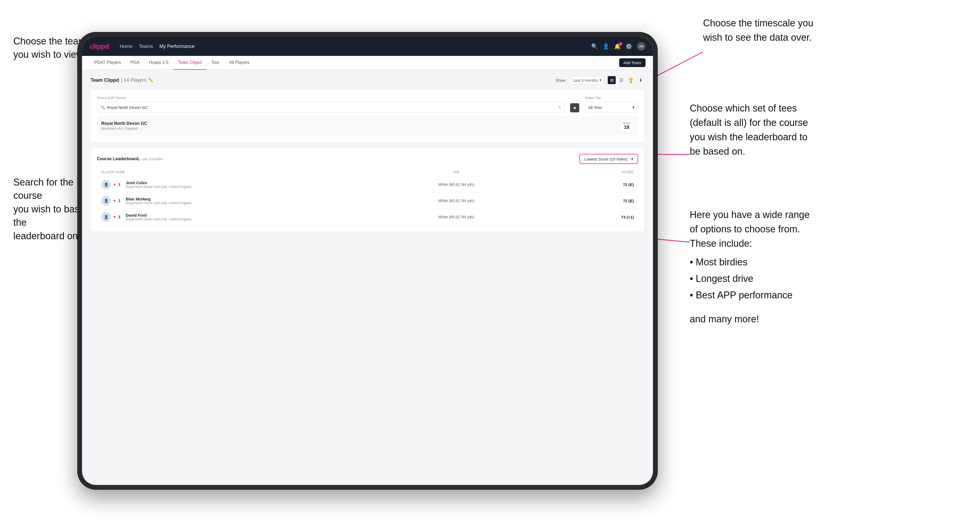  Describe the element at coordinates (631, 80) in the screenshot. I see `trophy-icon: 🏆` at that location.